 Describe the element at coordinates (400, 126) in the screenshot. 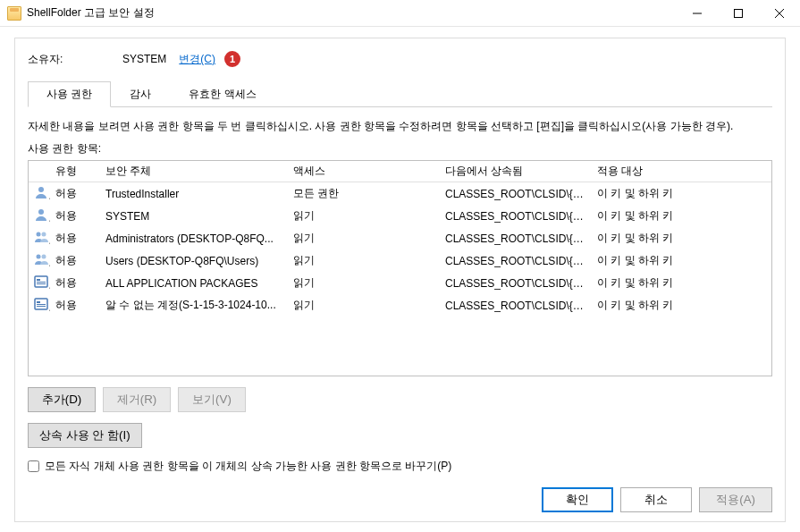

I see `description-text: 자세한 내용을 보려면 사용 권한 항목을 두 번 클릭하십시오. 사용 권한 …` at that location.